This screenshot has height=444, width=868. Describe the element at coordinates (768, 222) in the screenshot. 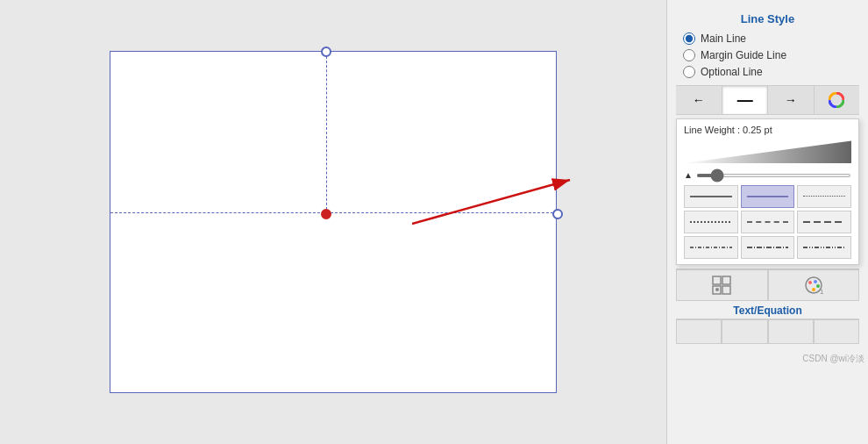

I see `line-style-grid` at that location.